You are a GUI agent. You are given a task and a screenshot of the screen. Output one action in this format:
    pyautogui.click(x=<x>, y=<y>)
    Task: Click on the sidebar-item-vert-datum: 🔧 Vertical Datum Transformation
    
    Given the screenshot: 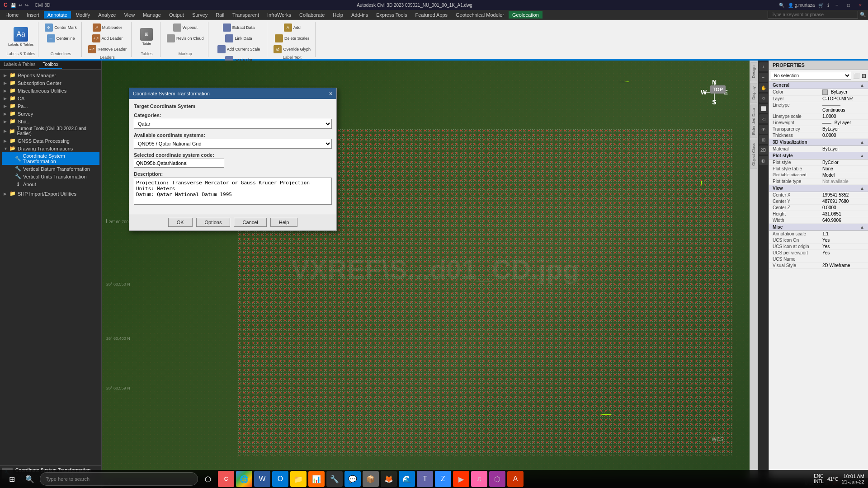 What is the action you would take?
    pyautogui.click(x=51, y=169)
    